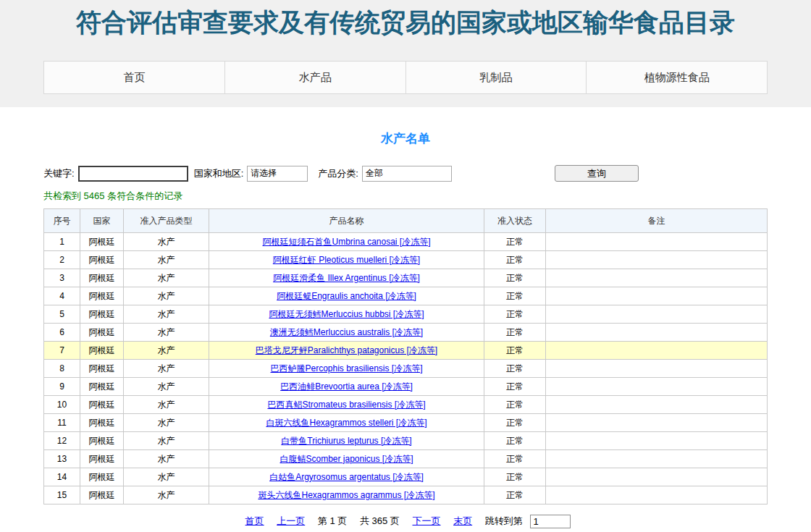 This screenshot has width=811, height=532. Describe the element at coordinates (406, 278) in the screenshot. I see `table-row: 3 阿根廷 水产 阿根廷滑柔鱼 Illex Argentinus [冷冻等] 正…` at that location.